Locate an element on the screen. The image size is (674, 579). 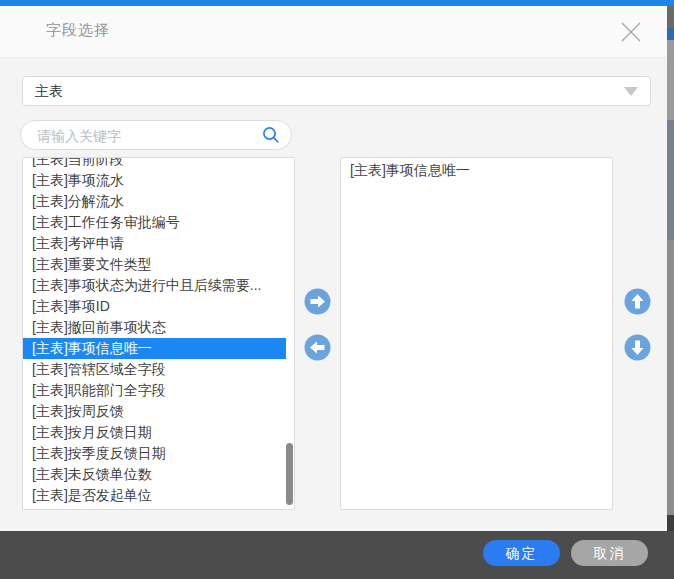
list-item: [主表]职能部门全字段 is located at coordinates (154, 390).